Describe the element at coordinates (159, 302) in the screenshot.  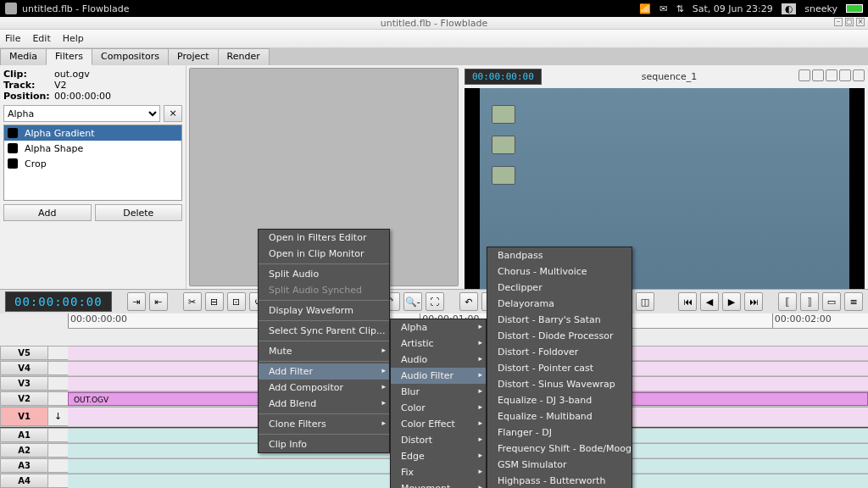
I see `tool-overwrite-icon: ⇤` at that location.